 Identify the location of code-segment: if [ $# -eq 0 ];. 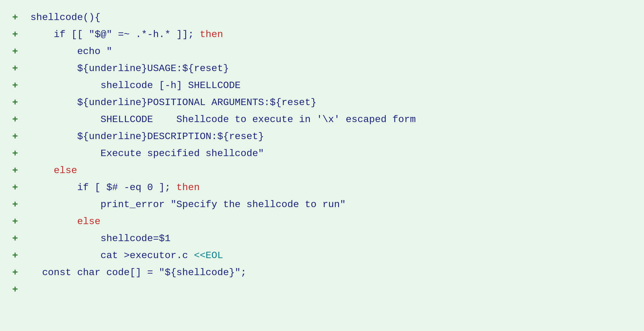
(103, 188).